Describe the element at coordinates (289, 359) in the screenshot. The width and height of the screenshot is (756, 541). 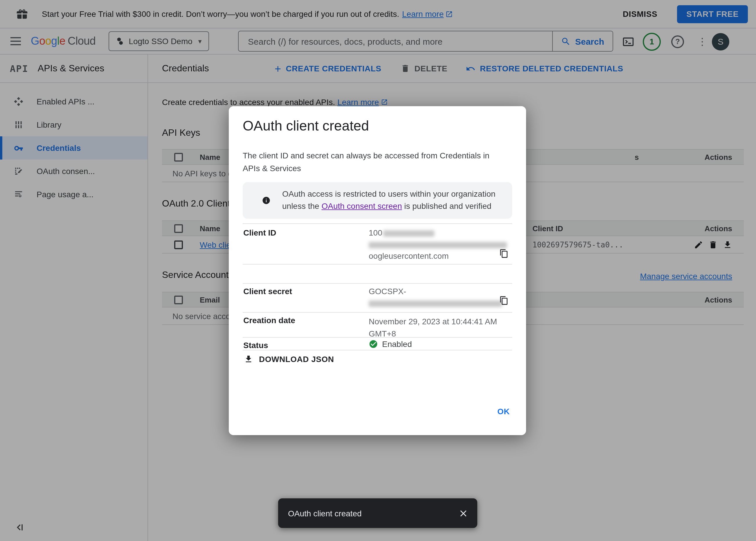
I see `download-json-button: DOWNLOAD JSON` at that location.